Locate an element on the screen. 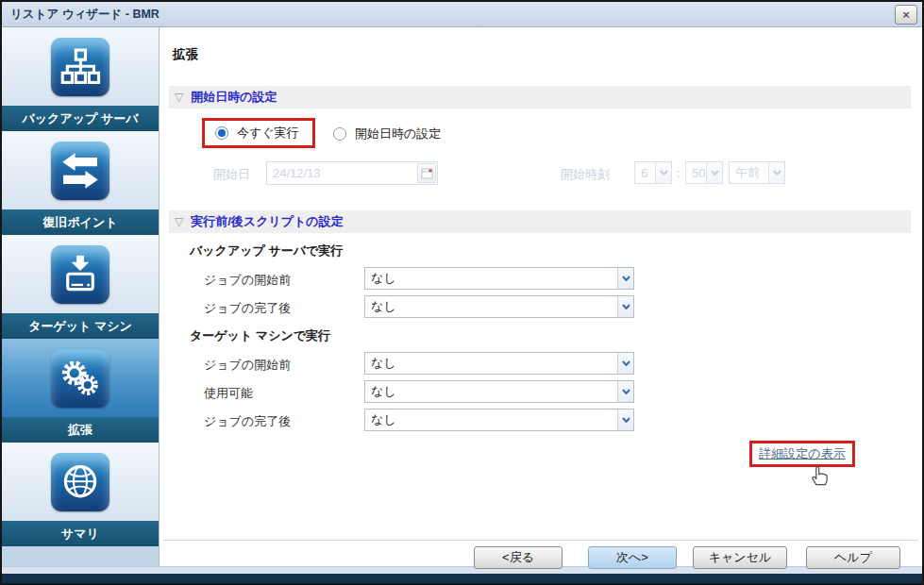 Image resolution: width=924 pixels, height=585 pixels. sidebar-label-target-machine: ターゲット マシン is located at coordinates (80, 326).